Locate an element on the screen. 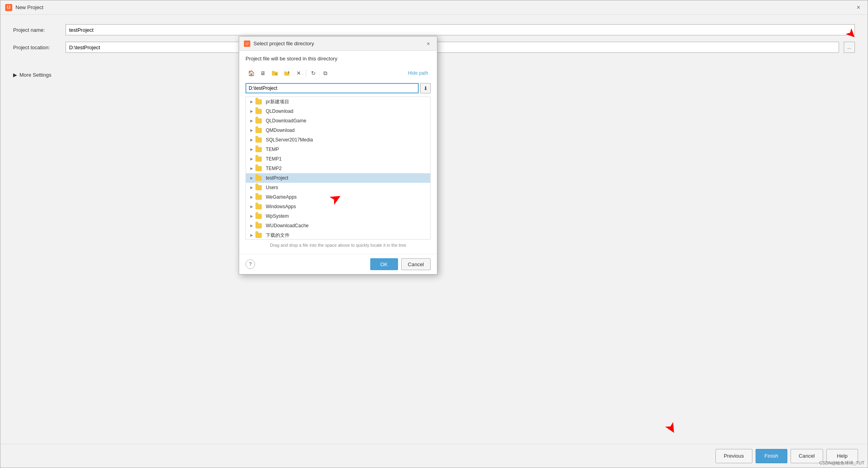  project-location-input is located at coordinates (452, 47).